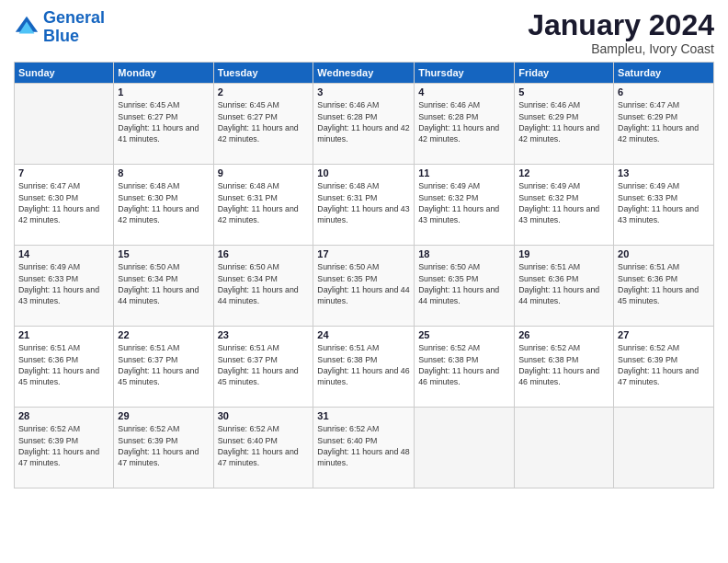  Describe the element at coordinates (64, 335) in the screenshot. I see `day-number: 21` at that location.